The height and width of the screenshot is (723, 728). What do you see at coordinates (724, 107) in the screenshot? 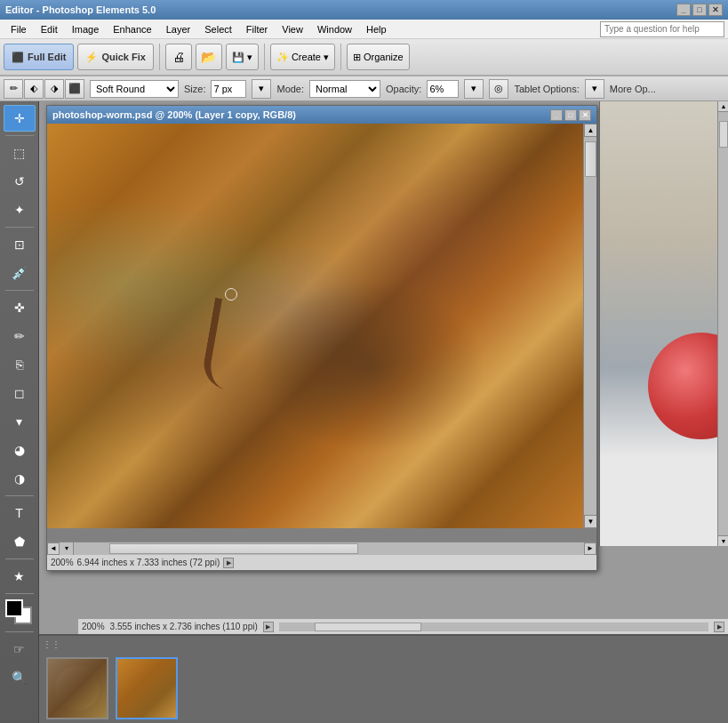
I see `bg-scroll-up-btn: ▲` at bounding box center [724, 107].